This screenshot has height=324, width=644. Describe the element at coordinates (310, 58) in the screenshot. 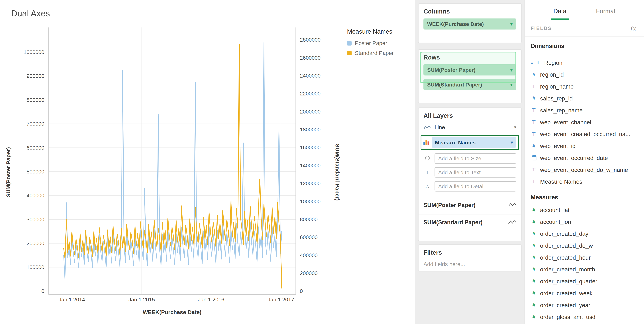

I see `svg-text: 2600000` at that location.